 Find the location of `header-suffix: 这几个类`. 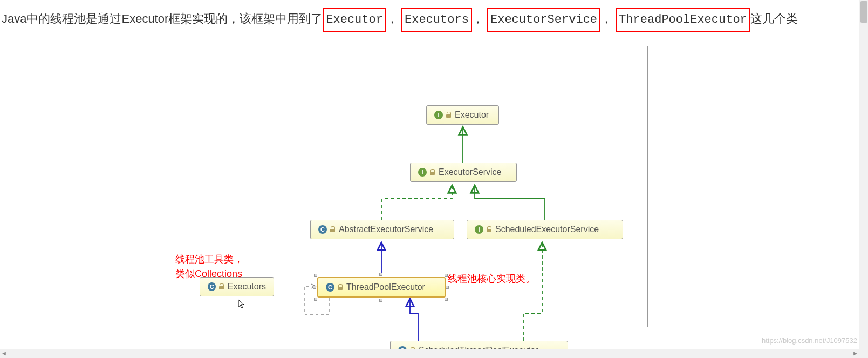

header-suffix: 这几个类 is located at coordinates (774, 18).